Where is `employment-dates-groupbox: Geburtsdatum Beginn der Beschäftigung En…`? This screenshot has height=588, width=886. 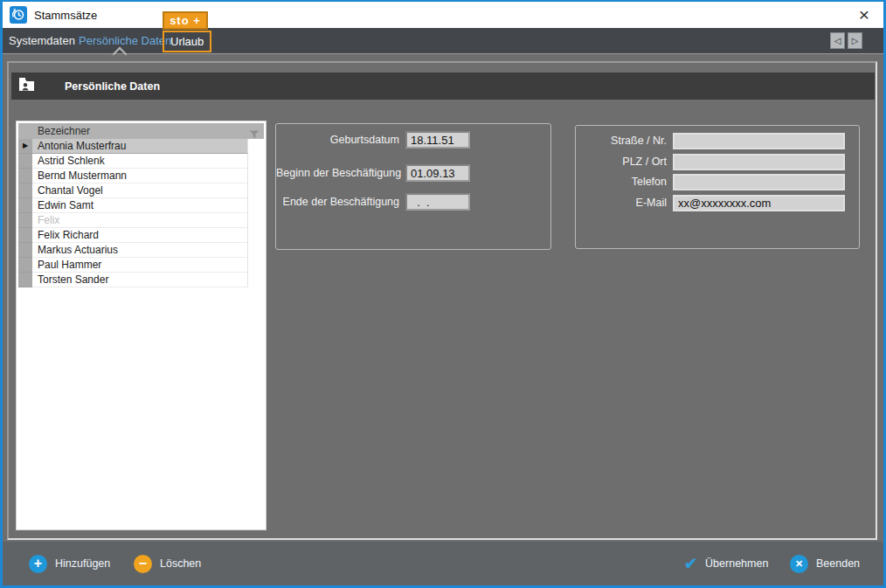
employment-dates-groupbox: Geburtsdatum Beginn der Beschäftigung En… is located at coordinates (413, 187).